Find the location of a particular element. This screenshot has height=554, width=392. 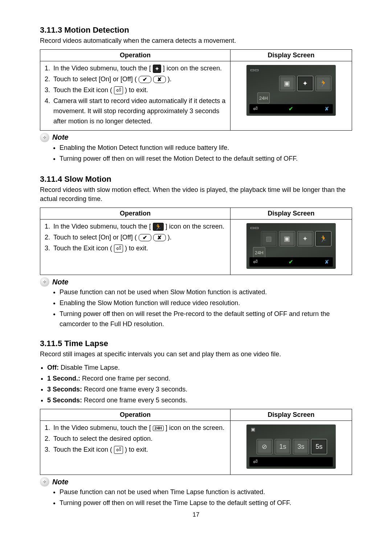

intro-timelapse: Record still images at specific interval… is located at coordinates (196, 354).